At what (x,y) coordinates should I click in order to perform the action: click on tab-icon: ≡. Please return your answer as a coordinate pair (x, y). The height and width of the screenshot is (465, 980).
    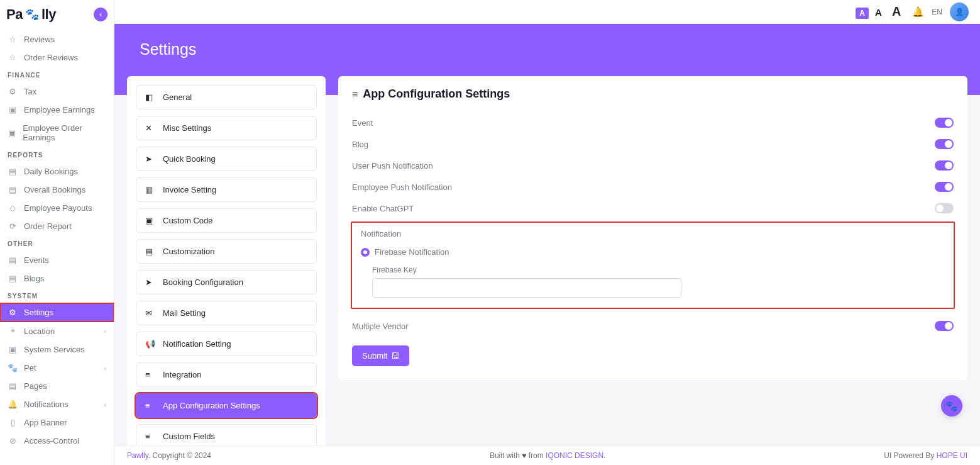
    Looking at the image, I should click on (150, 405).